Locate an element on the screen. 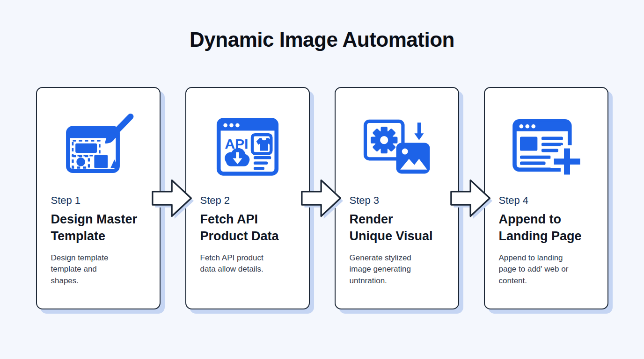 This screenshot has width=644, height=359. step-card-3: Step 3 Render Unique Visual Generate sty… is located at coordinates (397, 198).